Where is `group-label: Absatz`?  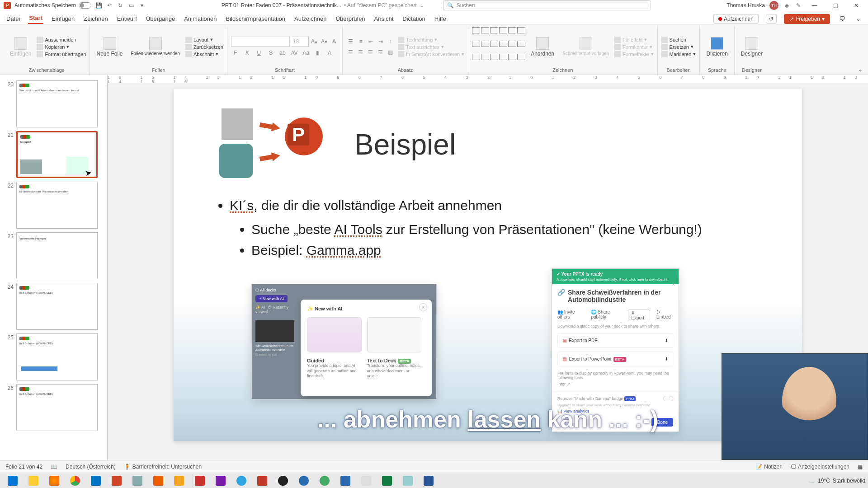
group-label: Absatz is located at coordinates (405, 70).